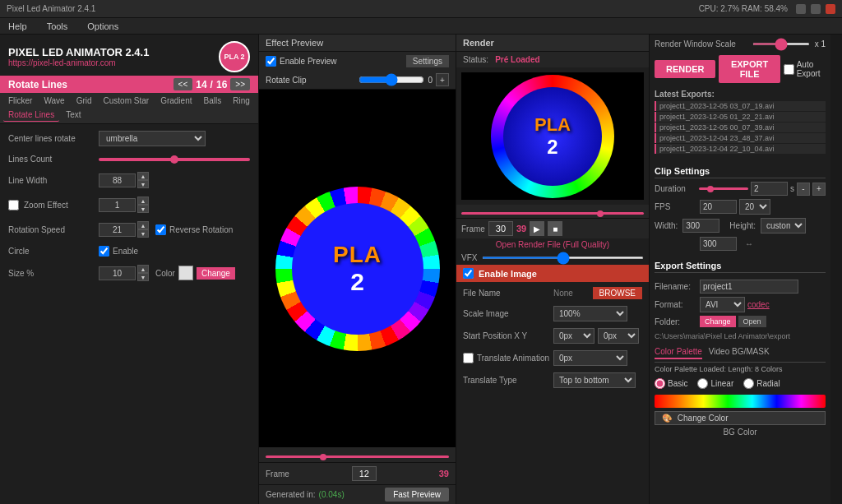 The image size is (842, 504). What do you see at coordinates (553, 43) in the screenshot?
I see `render-title: Render` at bounding box center [553, 43].